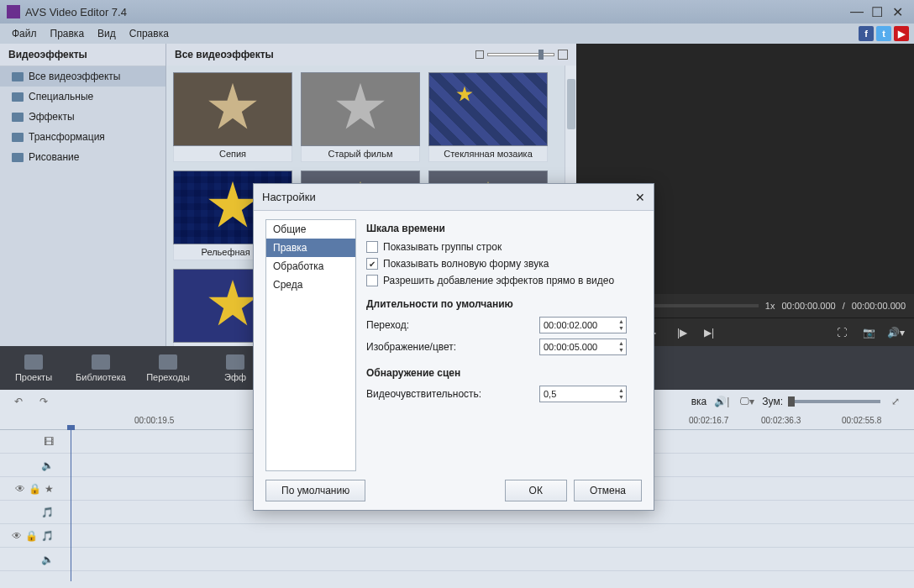  What do you see at coordinates (71, 506) in the screenshot?
I see `playhead` at bounding box center [71, 506].